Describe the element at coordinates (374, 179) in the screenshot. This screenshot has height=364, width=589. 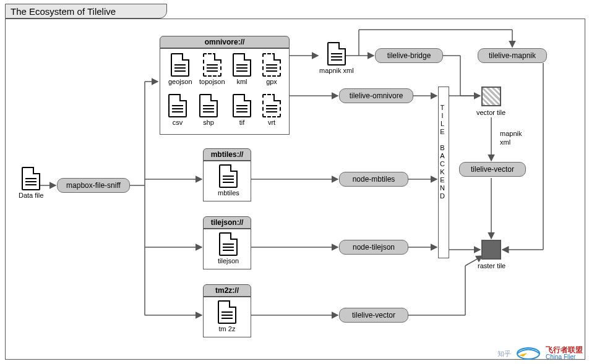
I see `node-node-mbtiles: node-mbtiles` at that location.